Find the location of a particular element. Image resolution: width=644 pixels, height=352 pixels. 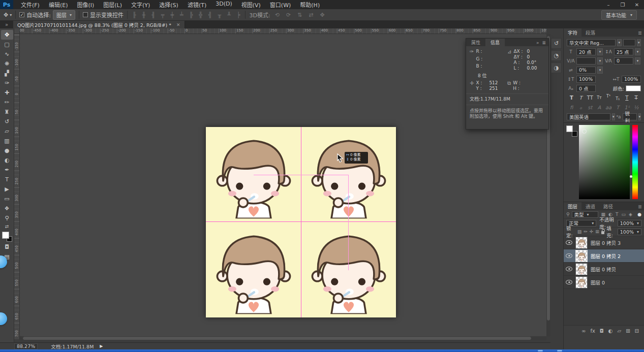

horizontal-scale-field: 100% is located at coordinates (631, 79).